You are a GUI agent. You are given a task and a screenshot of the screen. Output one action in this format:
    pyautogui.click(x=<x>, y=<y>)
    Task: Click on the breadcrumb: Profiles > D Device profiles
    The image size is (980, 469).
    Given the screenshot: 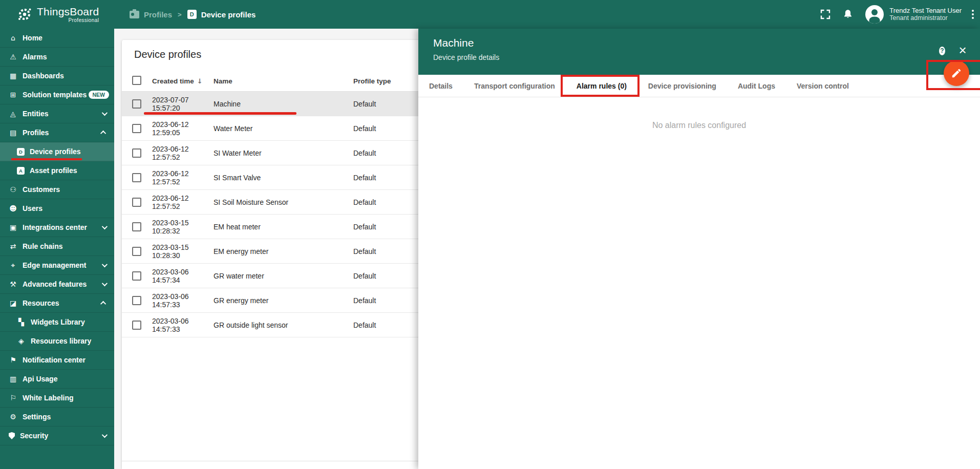 What is the action you would take?
    pyautogui.click(x=193, y=14)
    